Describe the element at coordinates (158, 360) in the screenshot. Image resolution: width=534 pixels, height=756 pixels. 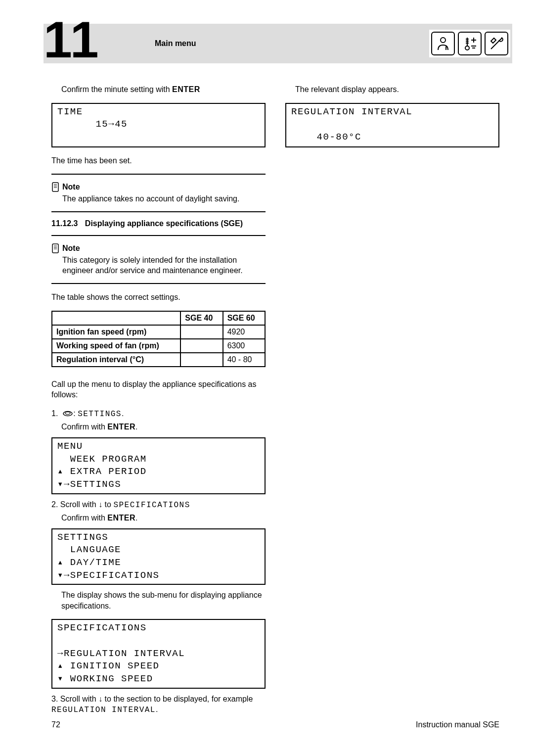
I see `table-row: Regulation interval (°C) 40 - 80` at that location.